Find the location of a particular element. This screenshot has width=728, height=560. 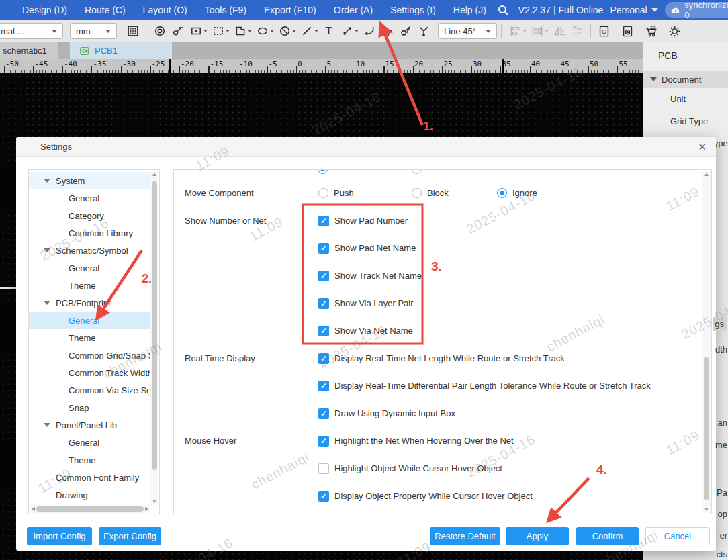

radio-checked is located at coordinates (502, 193).